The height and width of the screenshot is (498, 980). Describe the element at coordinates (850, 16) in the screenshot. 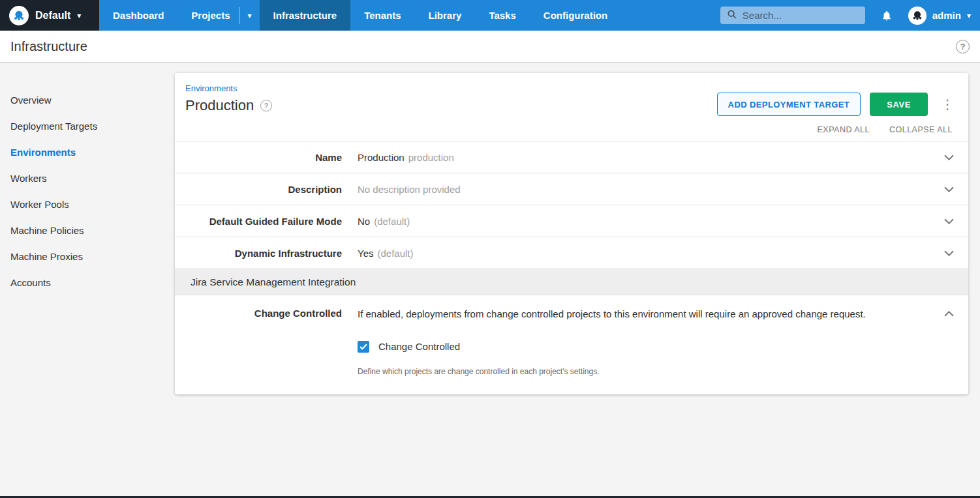

I see `topbar-right: admin ▾` at that location.